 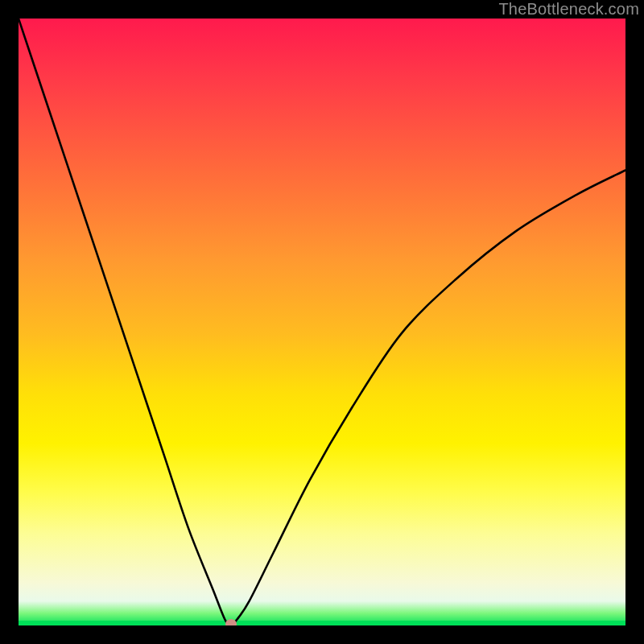 I want to click on optimum-marker-icon, so click(x=231, y=622).